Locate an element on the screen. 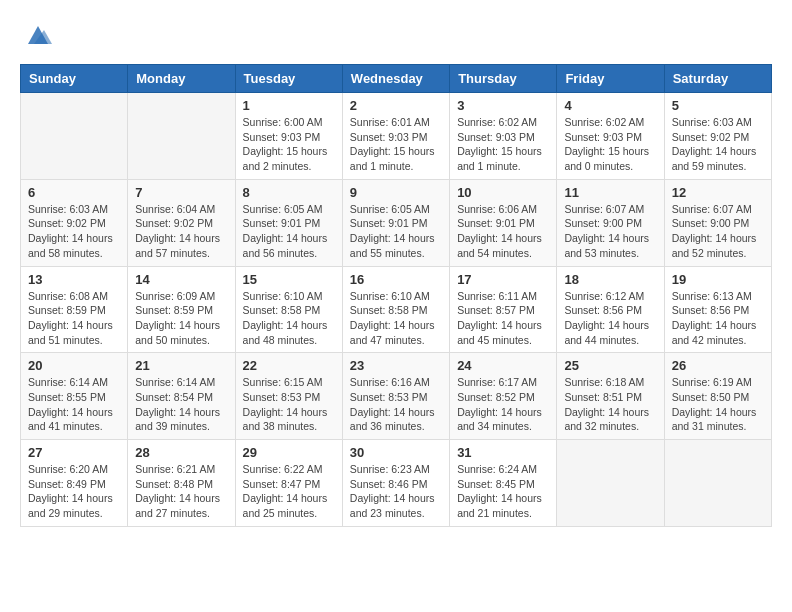 The image size is (792, 612). day-info: Sunrise: 6:23 AMSunset: 8:46 PMDaylight:… is located at coordinates (396, 492).